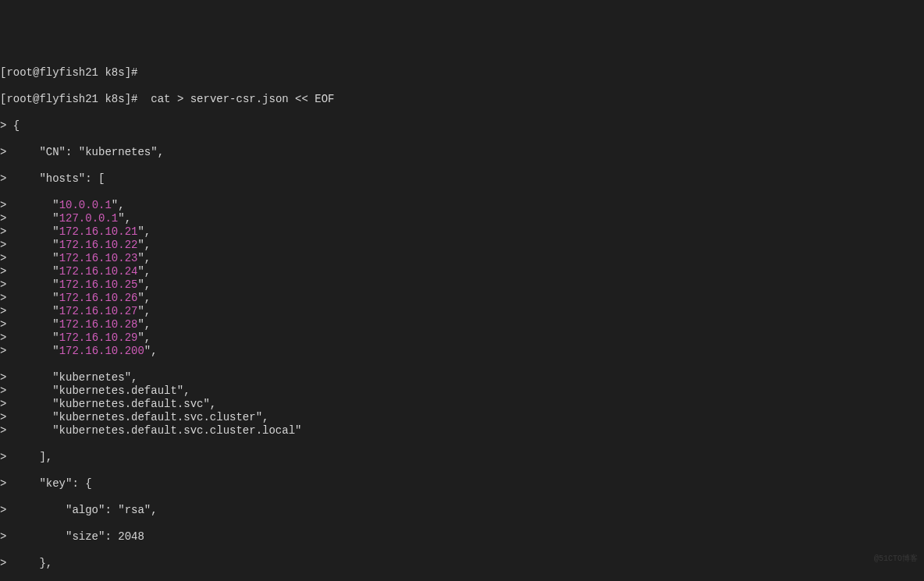  Describe the element at coordinates (462, 312) in the screenshot. I see `host-ip-line: > "172.16.10.27",` at that location.